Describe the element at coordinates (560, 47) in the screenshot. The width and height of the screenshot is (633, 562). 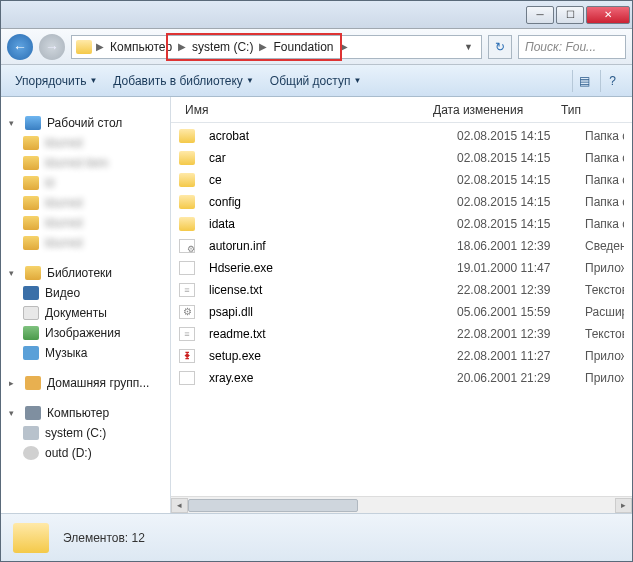
I see `search-placeholder: Поиск: Fou...` at that location.